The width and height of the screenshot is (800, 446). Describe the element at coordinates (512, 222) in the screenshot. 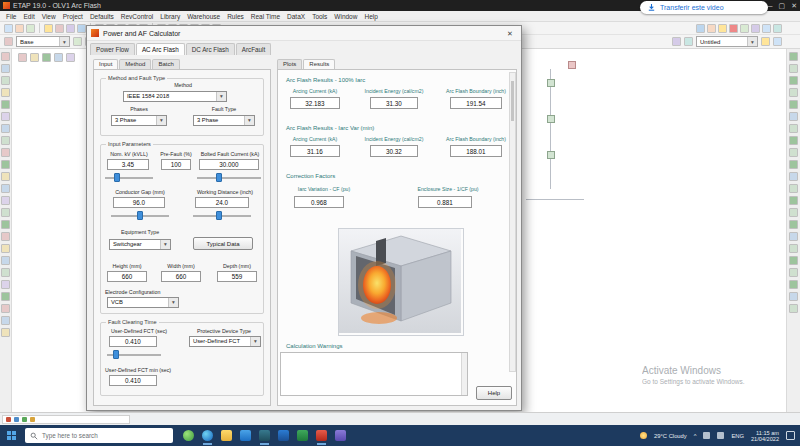

I see `results-scrollbar` at that location.